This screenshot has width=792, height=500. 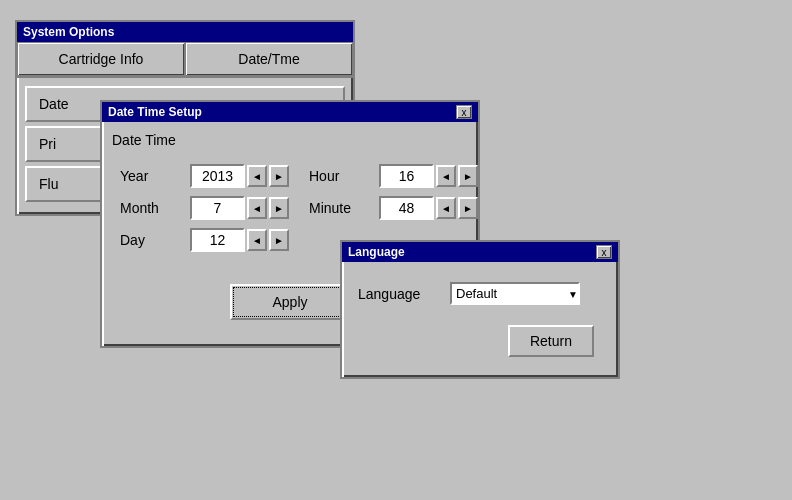 What do you see at coordinates (279, 240) in the screenshot?
I see `day-increment-button: ►` at bounding box center [279, 240].